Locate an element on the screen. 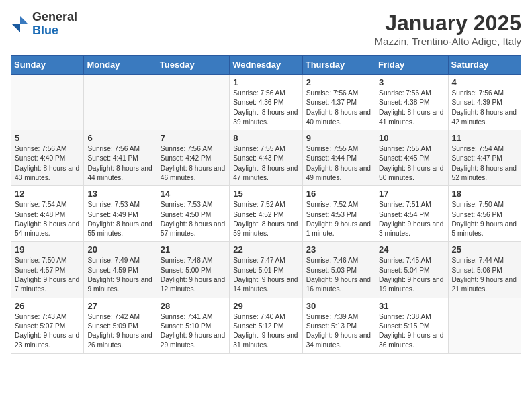 This screenshot has width=532, height=411. day-number: 2 is located at coordinates (339, 82).